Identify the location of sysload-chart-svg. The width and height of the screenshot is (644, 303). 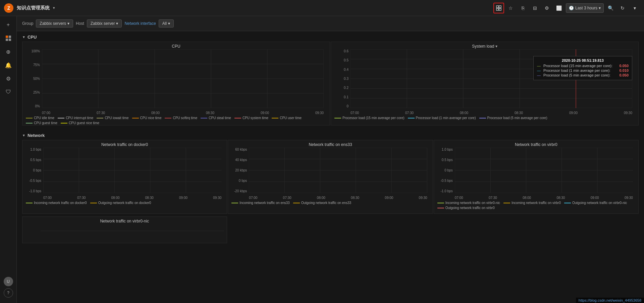
(491, 79).